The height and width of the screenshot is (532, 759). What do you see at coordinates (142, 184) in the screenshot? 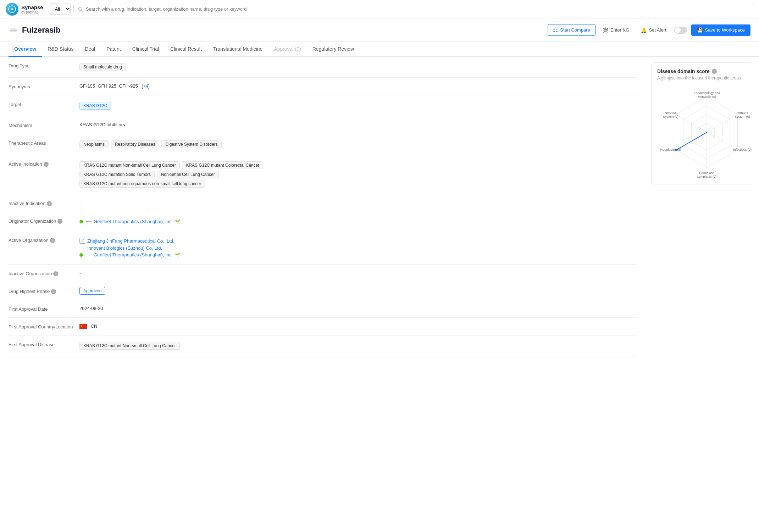
I see `ai-tag-5: KRAS G12C mutant non-squamous non-small …` at bounding box center [142, 184].